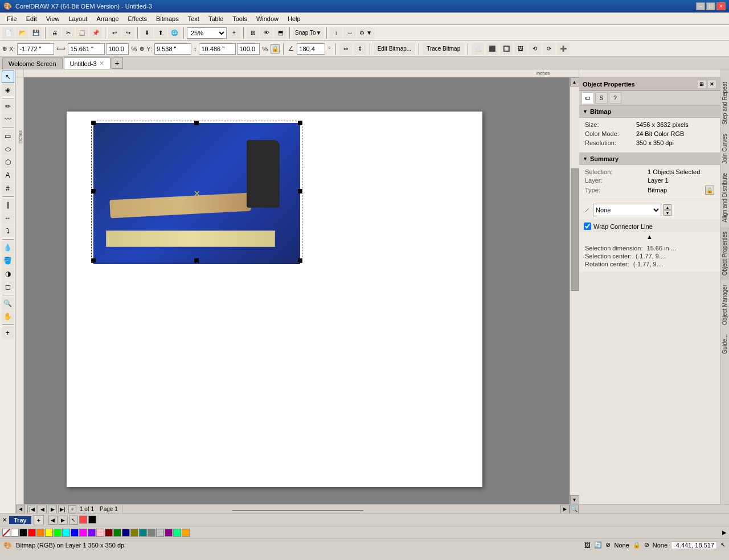 This screenshot has height=560, width=729. What do you see at coordinates (565, 509) in the screenshot?
I see `scroll-right-button: ▶` at bounding box center [565, 509].